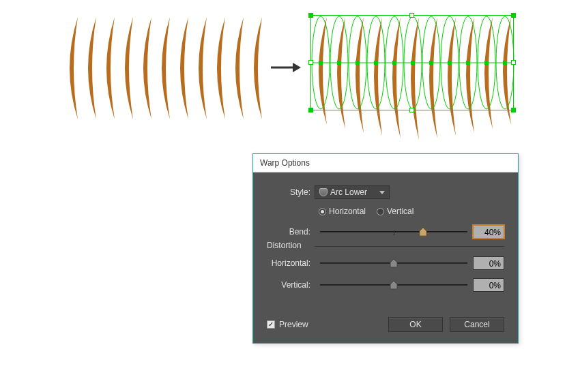  Describe the element at coordinates (400, 211) in the screenshot. I see `orientation-vertical-label: Vertical` at that location.